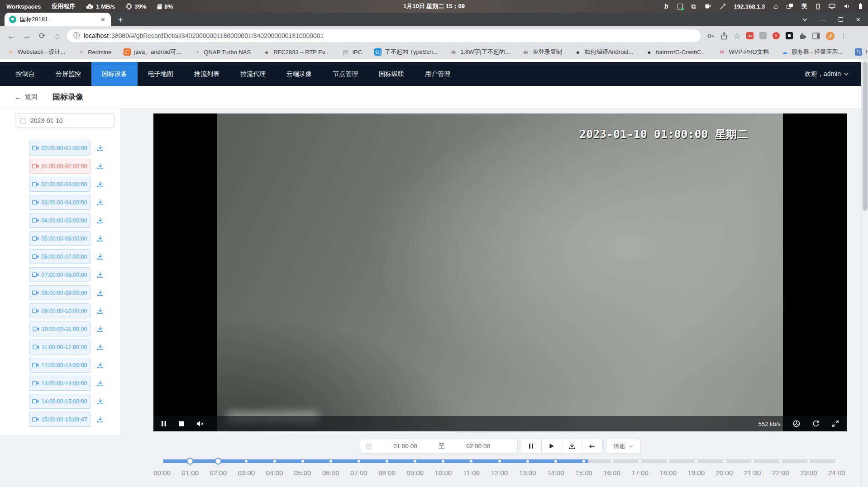 This screenshot has height=487, width=868. What do you see at coordinates (816, 424) in the screenshot?
I see `refresh-icon` at bounding box center [816, 424].